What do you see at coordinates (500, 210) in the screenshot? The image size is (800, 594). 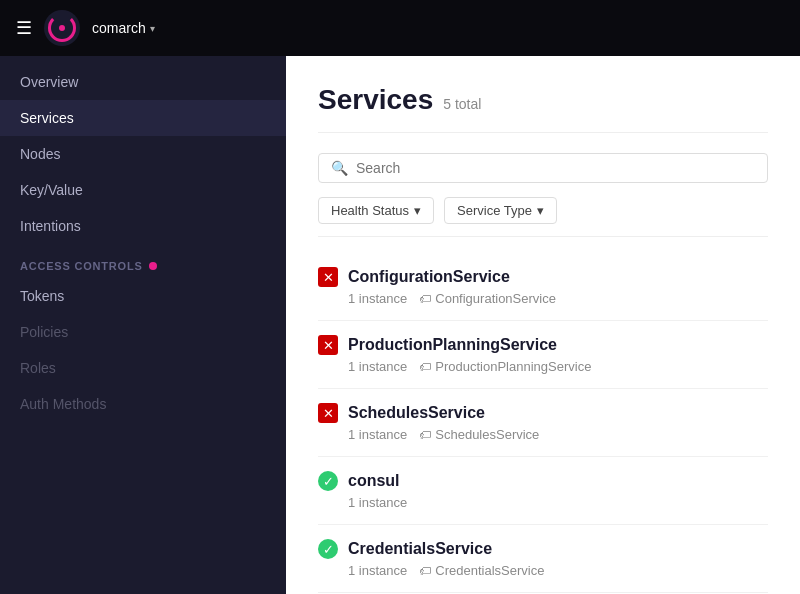 I see `service-type-filter: Service Type ▾` at bounding box center [500, 210].